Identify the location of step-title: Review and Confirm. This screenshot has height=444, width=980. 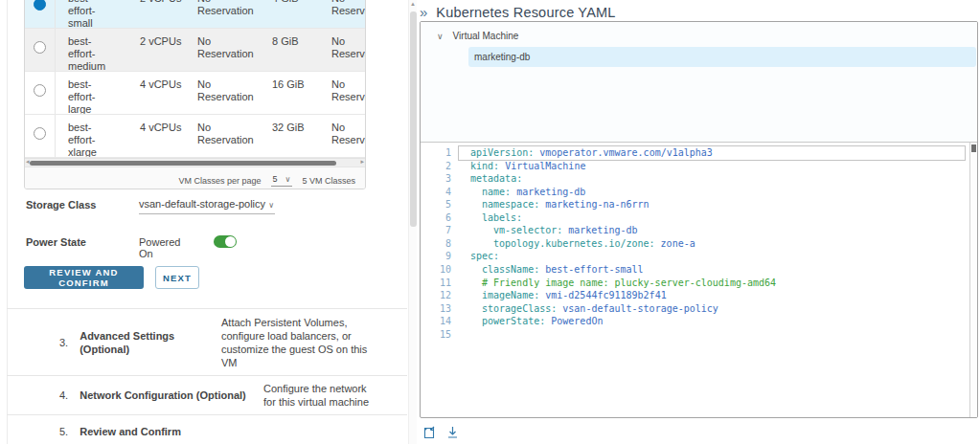
(130, 432).